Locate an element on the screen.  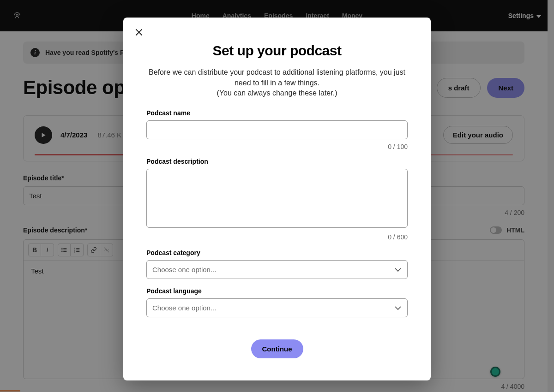
podcast-name-label: Podcast name is located at coordinates (277, 113).